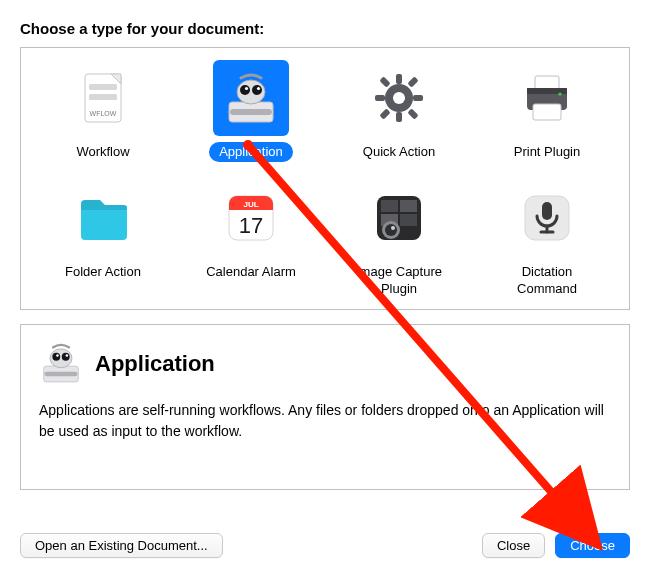 The image size is (650, 574). Describe the element at coordinates (102, 152) in the screenshot. I see `type-label: Workflow` at that location.